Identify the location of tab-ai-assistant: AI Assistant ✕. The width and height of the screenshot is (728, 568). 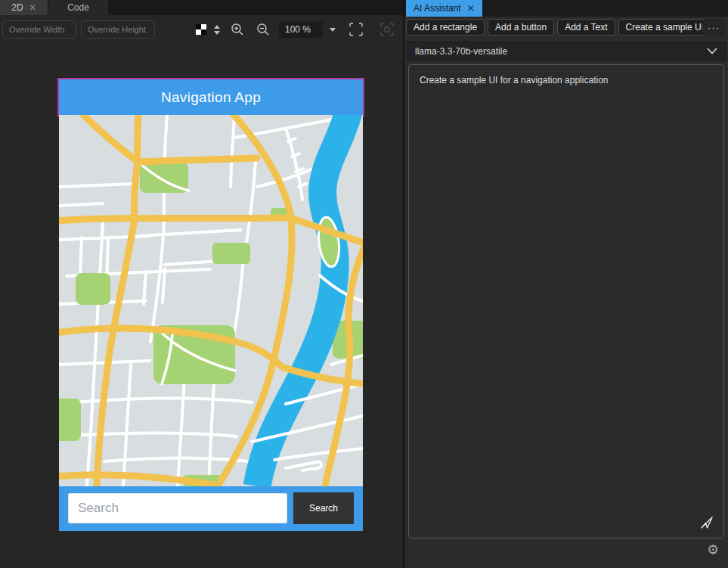
(445, 8).